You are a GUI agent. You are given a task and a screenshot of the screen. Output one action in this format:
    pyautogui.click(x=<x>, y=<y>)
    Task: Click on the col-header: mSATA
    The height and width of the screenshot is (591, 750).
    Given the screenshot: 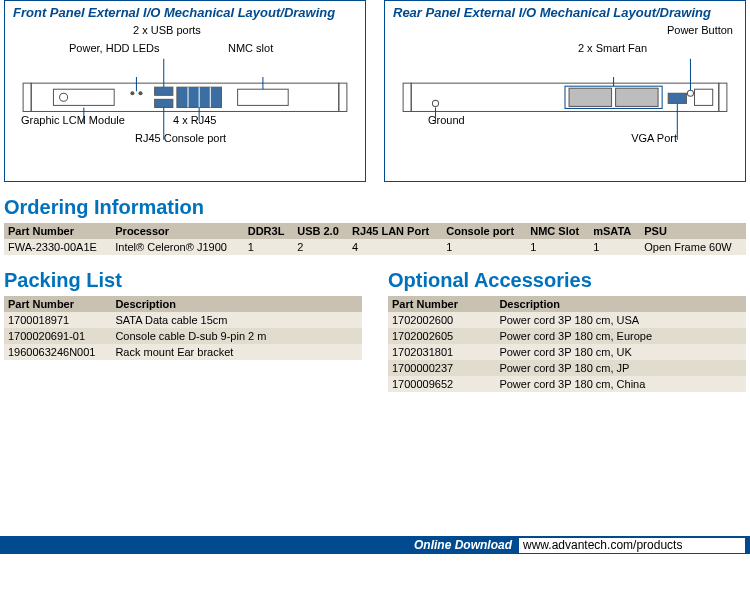 What is the action you would take?
    pyautogui.click(x=614, y=231)
    